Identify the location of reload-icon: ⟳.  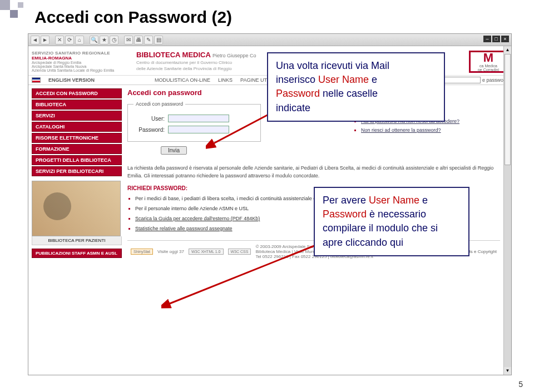
(70, 40).